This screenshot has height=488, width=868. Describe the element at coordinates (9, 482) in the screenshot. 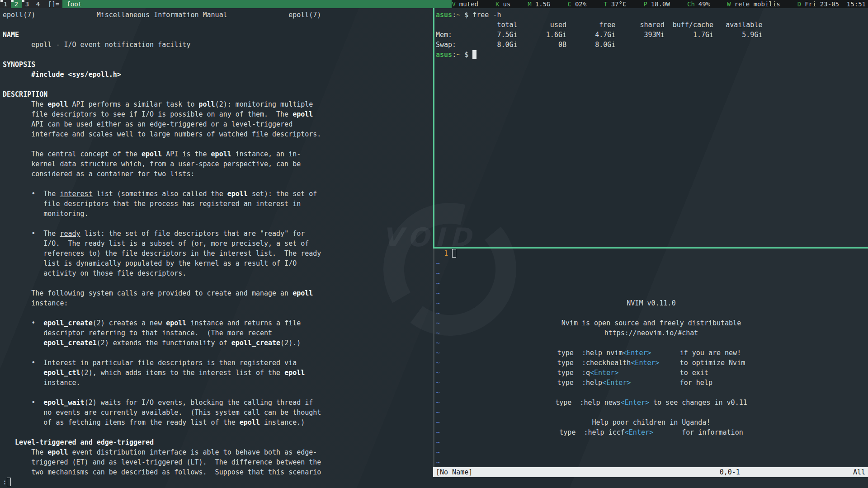

I see `pager-cursor` at that location.